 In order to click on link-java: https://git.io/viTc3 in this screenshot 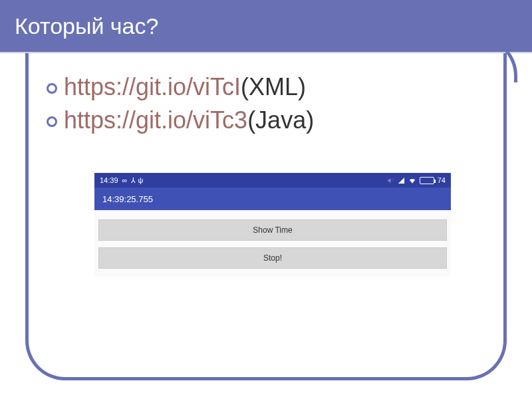, I will do `click(156, 120)`.